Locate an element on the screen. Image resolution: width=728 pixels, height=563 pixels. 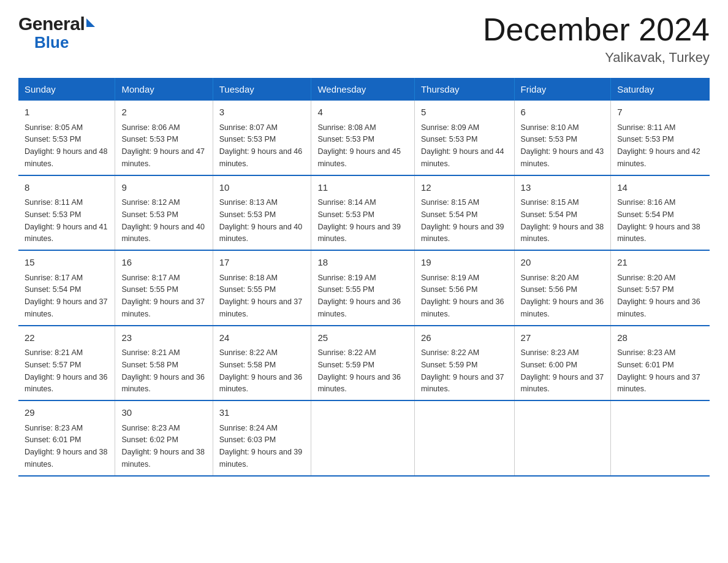
day-info: Sunrise: 8:21 AMSunset: 5:58 PMDaylight:… is located at coordinates (163, 370).